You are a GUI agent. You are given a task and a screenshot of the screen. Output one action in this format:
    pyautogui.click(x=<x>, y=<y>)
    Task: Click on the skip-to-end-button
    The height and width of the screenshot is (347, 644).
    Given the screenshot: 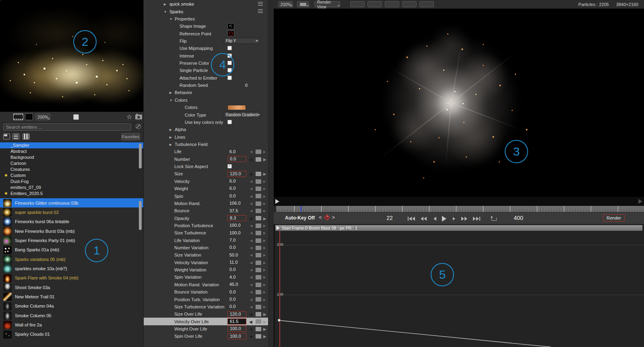 What is the action you would take?
    pyautogui.click(x=477, y=219)
    